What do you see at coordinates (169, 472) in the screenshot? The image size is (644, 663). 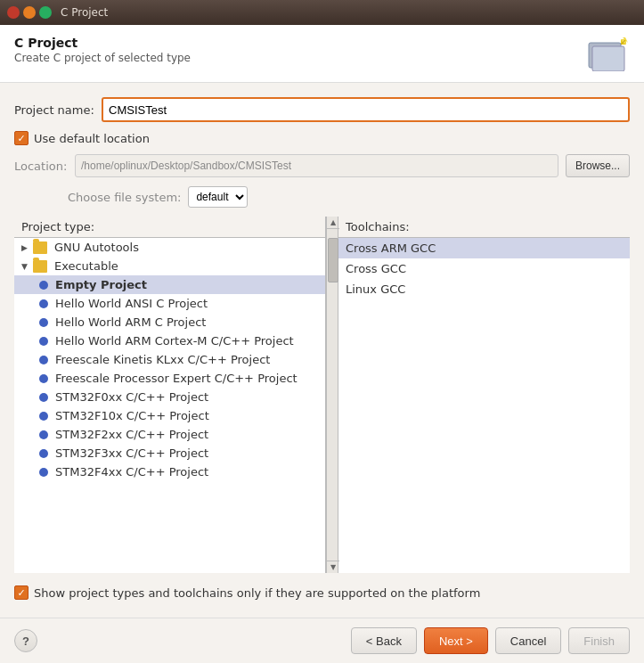 I see `list-item: STM32F4xx C/C++ Project` at bounding box center [169, 472].